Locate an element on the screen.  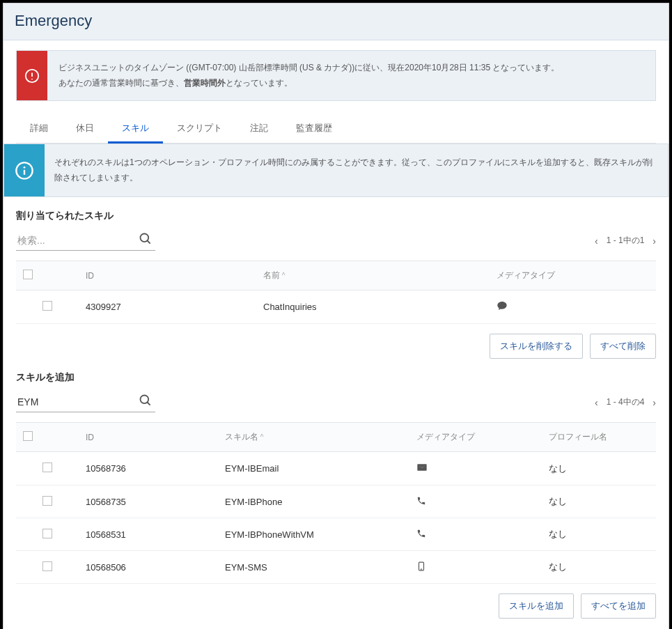
tab-audit: 監査履歴 is located at coordinates (314, 129).